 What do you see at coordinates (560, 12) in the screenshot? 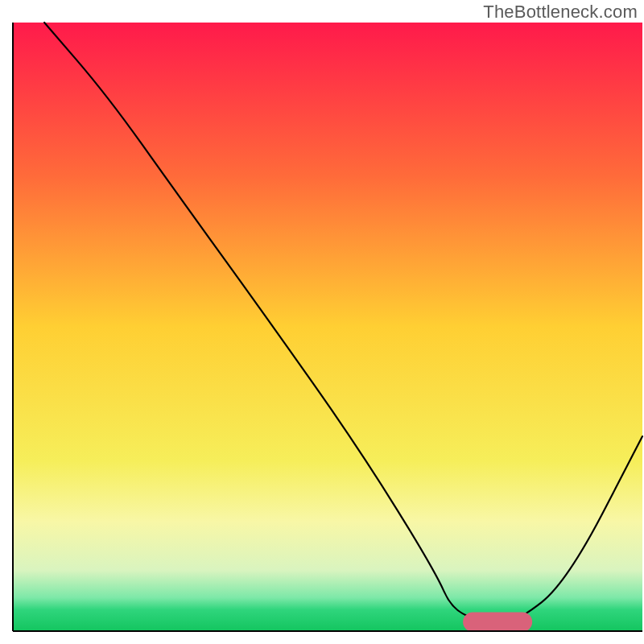
I see `watermark-text: TheBottleneck.com` at bounding box center [560, 12].